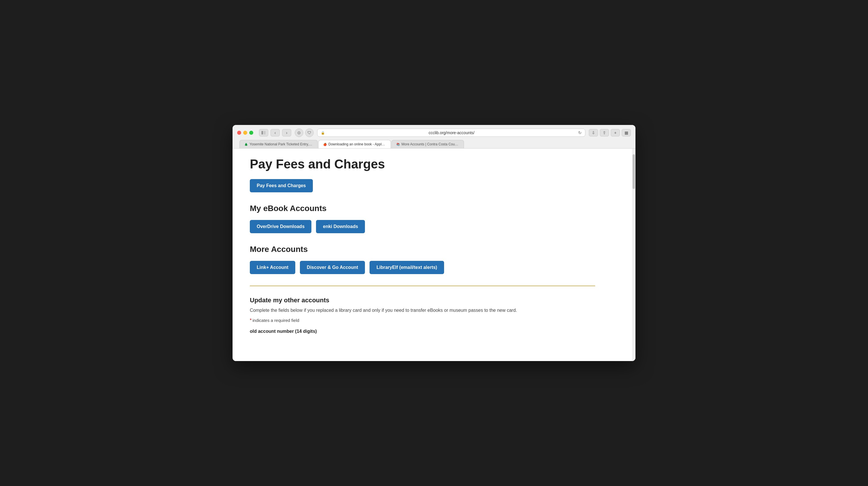 The height and width of the screenshot is (486, 868). What do you see at coordinates (423, 218) in the screenshot?
I see `ebook-section: My eBook Accounts OverDrive Downloads en…` at bounding box center [423, 218].